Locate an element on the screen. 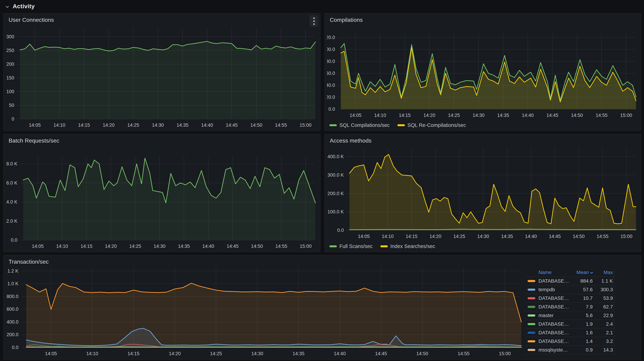 The height and width of the screenshot is (361, 644). svg-text: 14:05 is located at coordinates (38, 246).